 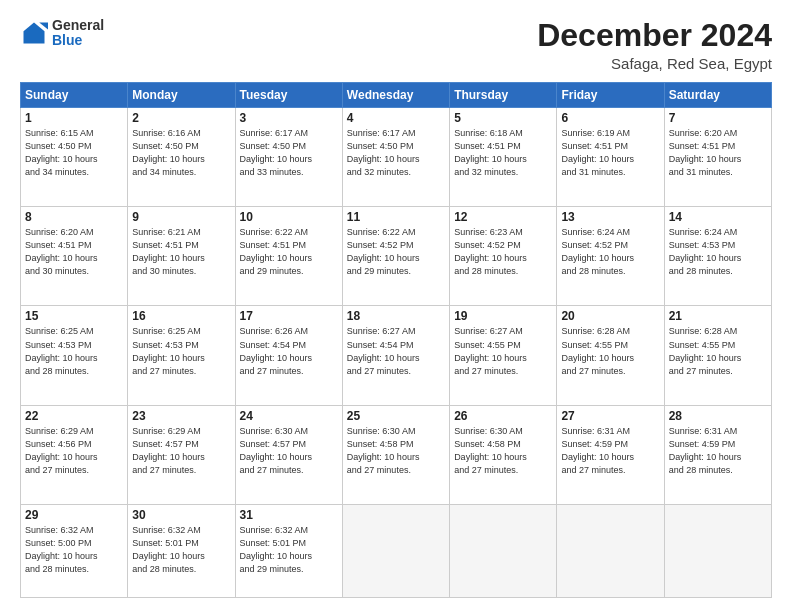 What do you see at coordinates (181, 118) in the screenshot?
I see `day-number: 2` at bounding box center [181, 118].